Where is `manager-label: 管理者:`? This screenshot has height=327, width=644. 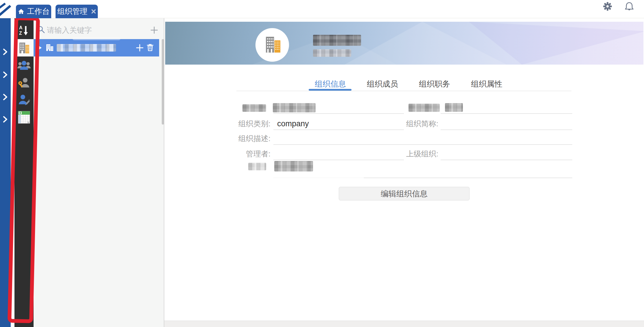
manager-label: 管理者: is located at coordinates (237, 154).